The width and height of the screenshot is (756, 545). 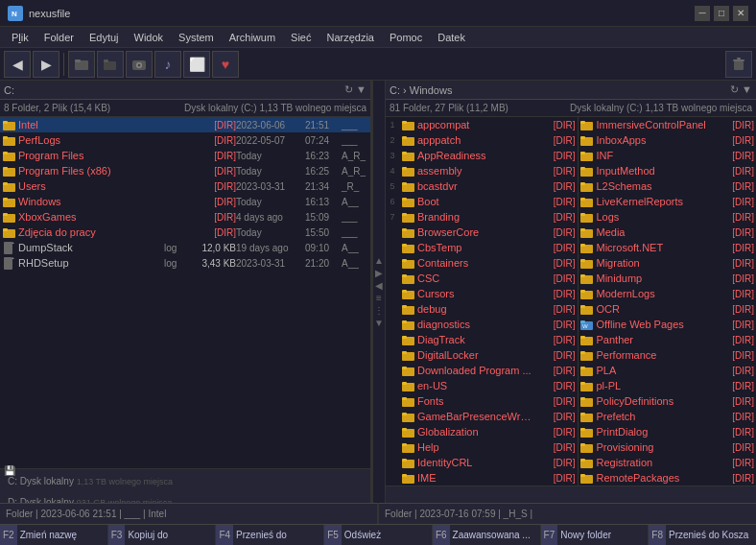 I want to click on list-item: GameBarPresenceWriter[DIR], so click(x=488, y=416).